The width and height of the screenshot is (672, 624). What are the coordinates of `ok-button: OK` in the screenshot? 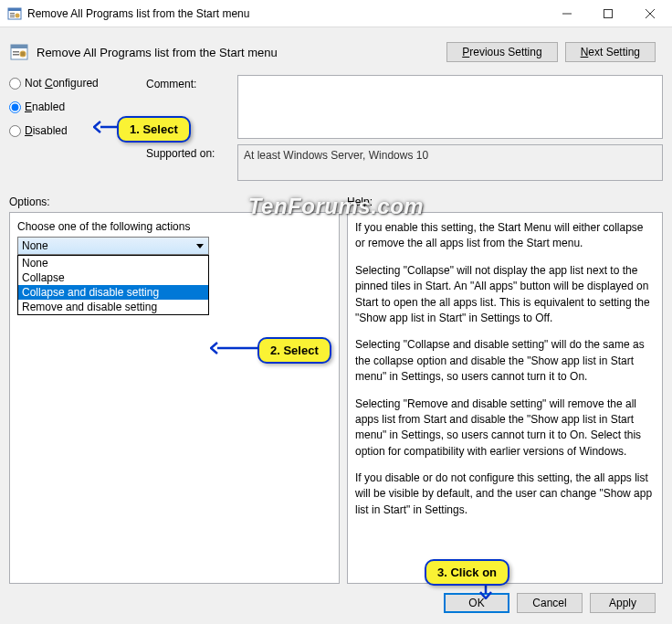 It's located at (477, 603).